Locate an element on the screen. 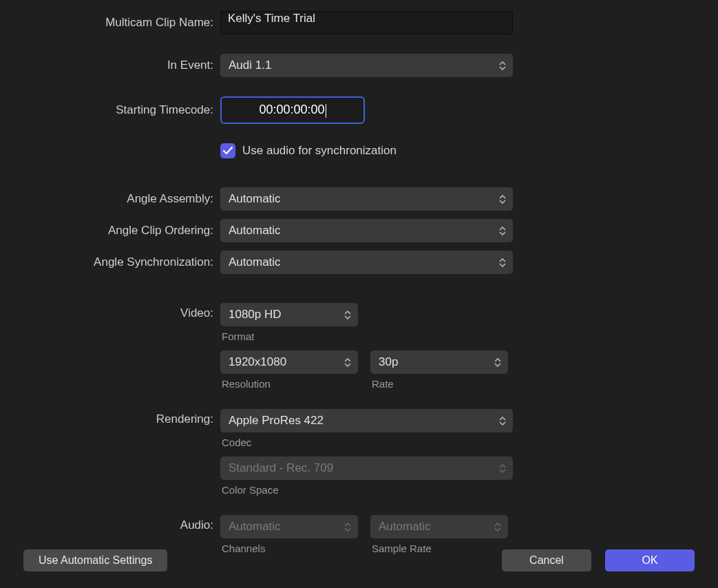 The width and height of the screenshot is (718, 588). use-automatic-settings-button: Use Automatic Settings is located at coordinates (95, 560).